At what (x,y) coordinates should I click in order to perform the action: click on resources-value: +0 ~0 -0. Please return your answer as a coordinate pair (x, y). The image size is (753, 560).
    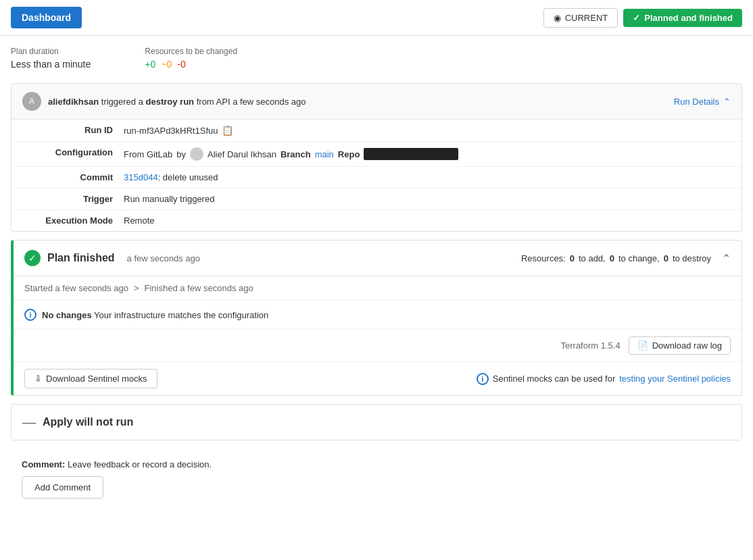
    Looking at the image, I should click on (191, 64).